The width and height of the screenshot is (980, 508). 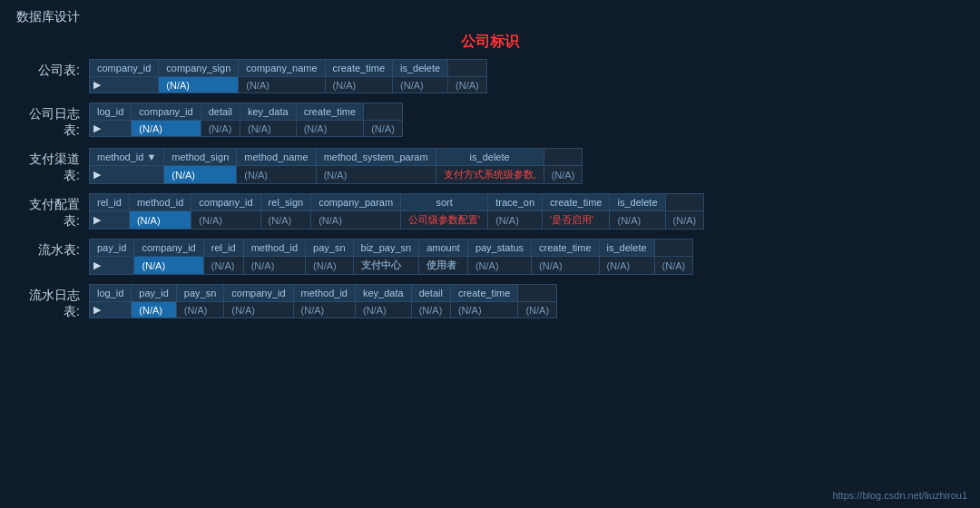 What do you see at coordinates (113, 249) in the screenshot?
I see `col-pay-id: pay_id` at bounding box center [113, 249].